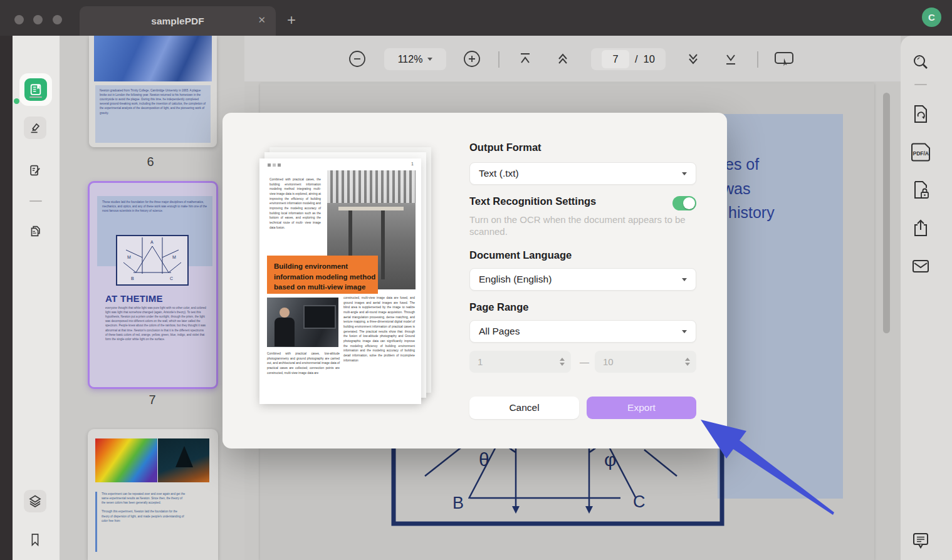 The image size is (952, 560). What do you see at coordinates (19, 20) in the screenshot?
I see `window-close-button` at bounding box center [19, 20].